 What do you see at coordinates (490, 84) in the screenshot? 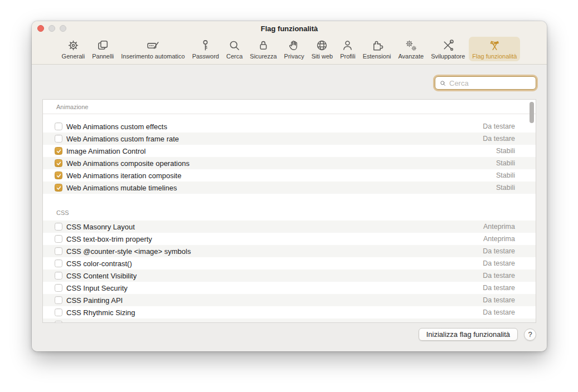
I see `search-input` at bounding box center [490, 84].